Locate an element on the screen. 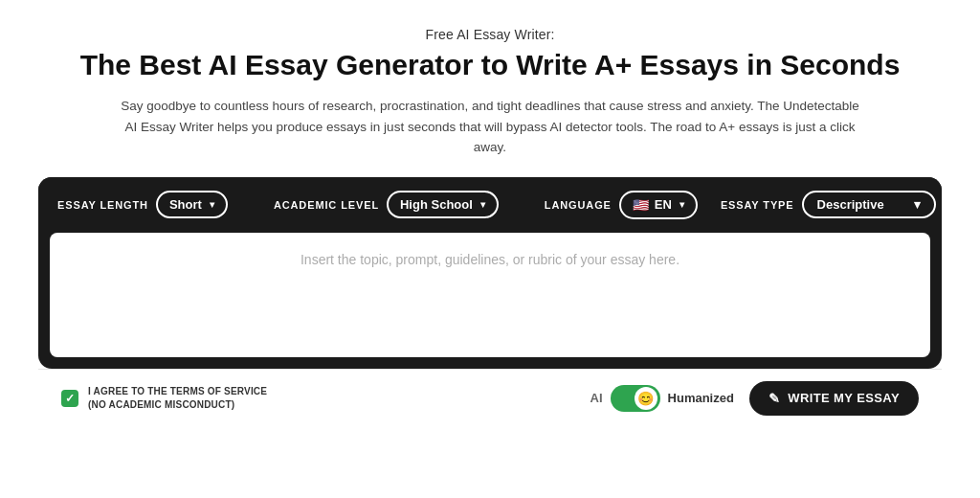 The image size is (980, 498). flag-icon: 🇺🇸 is located at coordinates (641, 205).